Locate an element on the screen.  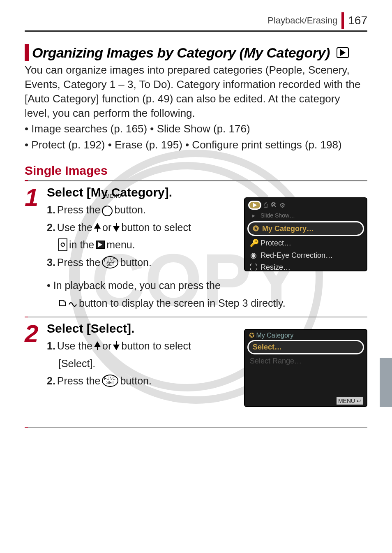
step-separator is located at coordinates (196, 317).